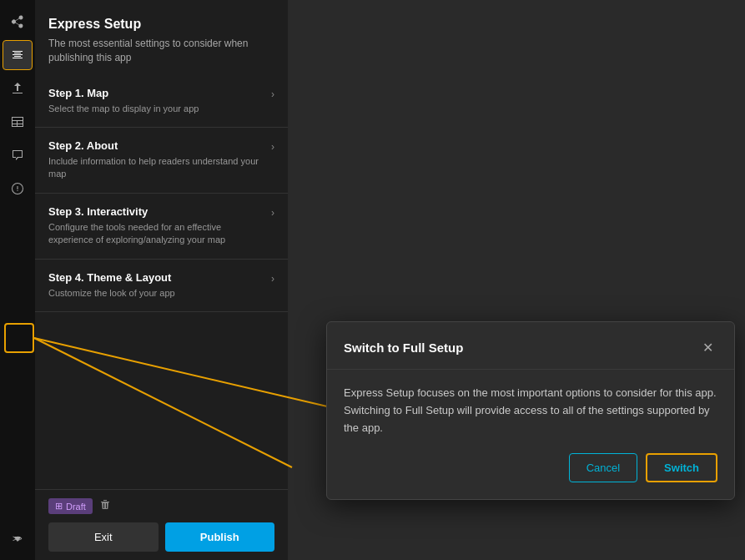 This screenshot has height=560, width=745. What do you see at coordinates (707, 347) in the screenshot?
I see `modal-close-button: ✕` at bounding box center [707, 347].